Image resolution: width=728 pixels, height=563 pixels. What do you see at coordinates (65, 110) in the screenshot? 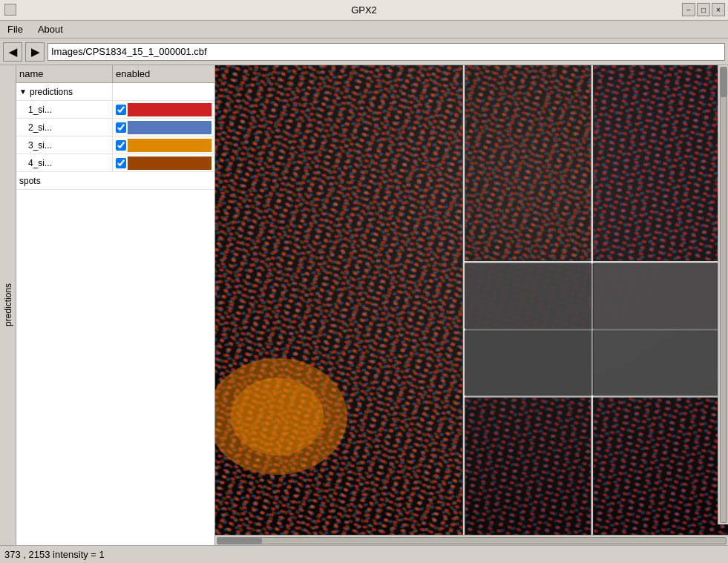
I see `1si-name: 1_si...` at bounding box center [65, 110].